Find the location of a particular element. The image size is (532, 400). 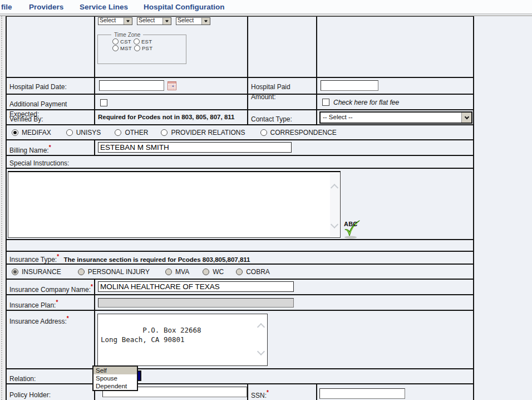

radio-other: OTHER is located at coordinates (131, 133).